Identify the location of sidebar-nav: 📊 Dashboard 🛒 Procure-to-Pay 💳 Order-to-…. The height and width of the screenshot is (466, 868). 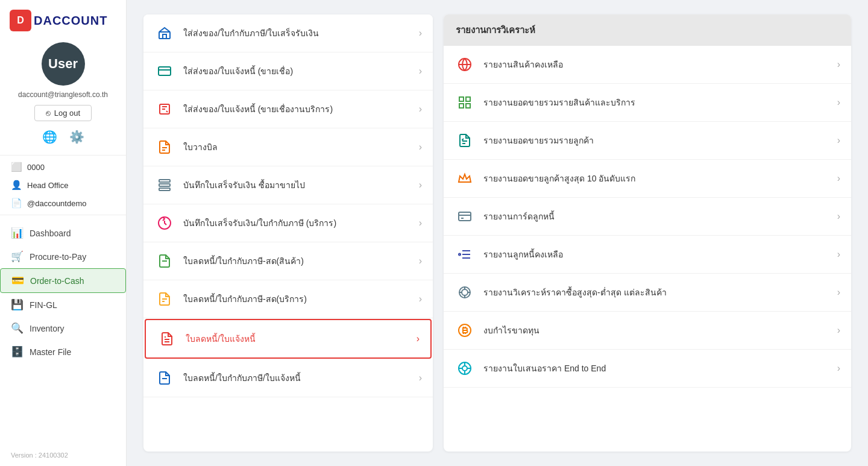
(63, 292).